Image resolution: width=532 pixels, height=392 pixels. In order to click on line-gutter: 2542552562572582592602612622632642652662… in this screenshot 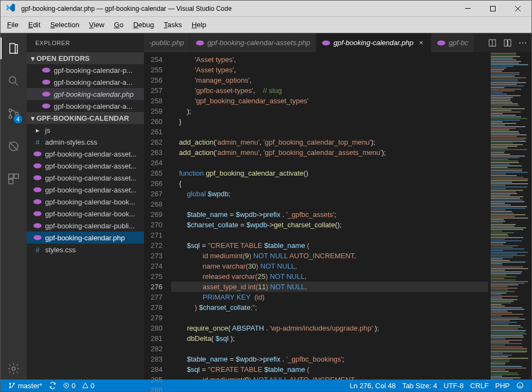, I will do `click(158, 216)`.